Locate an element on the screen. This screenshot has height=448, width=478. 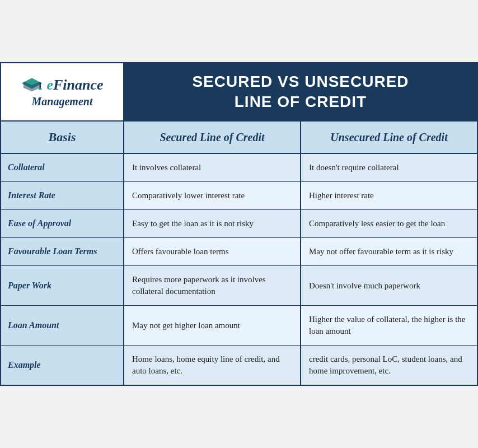
unsecured-cell-1: Higher interest rate is located at coordinates (341, 196).